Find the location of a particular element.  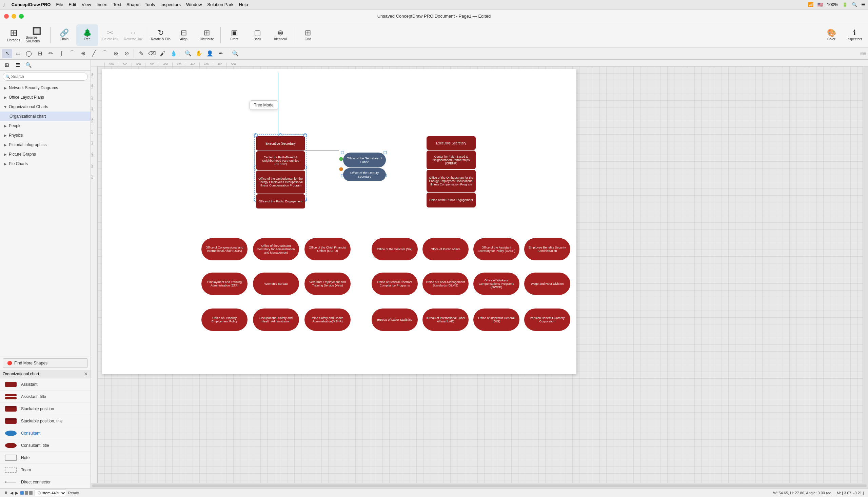

oval-tool: ◯ is located at coordinates (29, 54).